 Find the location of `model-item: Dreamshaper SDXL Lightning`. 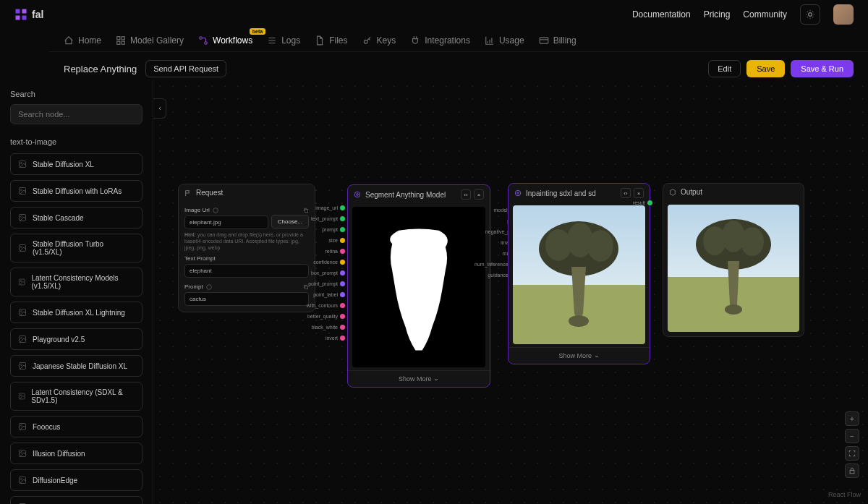

model-item: Dreamshaper SDXL Lightning is located at coordinates (77, 500).